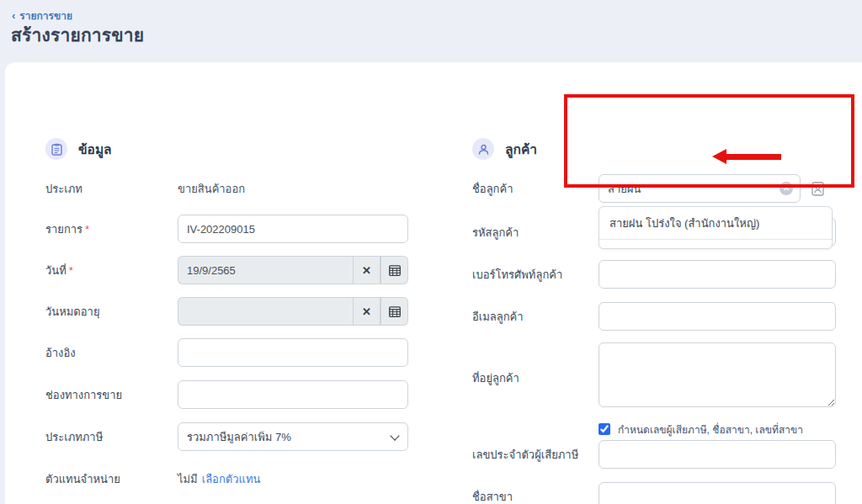 This screenshot has width=862, height=504. Describe the element at coordinates (231, 480) in the screenshot. I see `select-agent-link: เลือกตัวแทน` at that location.